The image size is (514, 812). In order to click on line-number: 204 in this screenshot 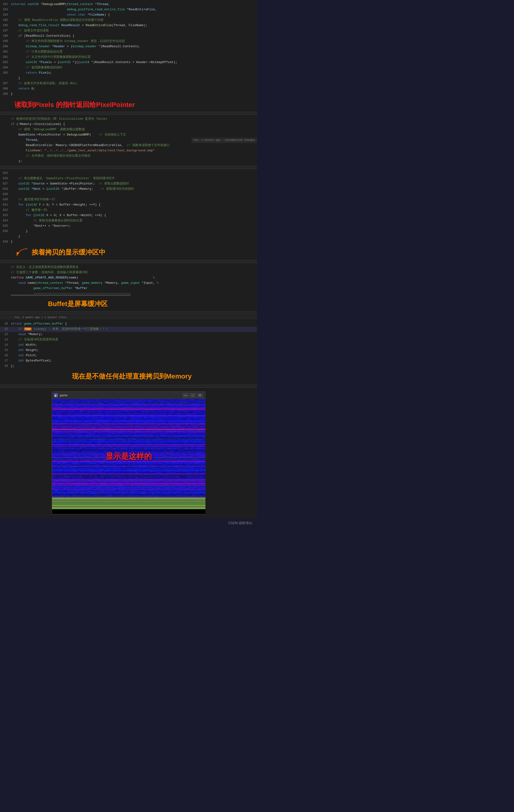, I will do `click(5, 67)`.